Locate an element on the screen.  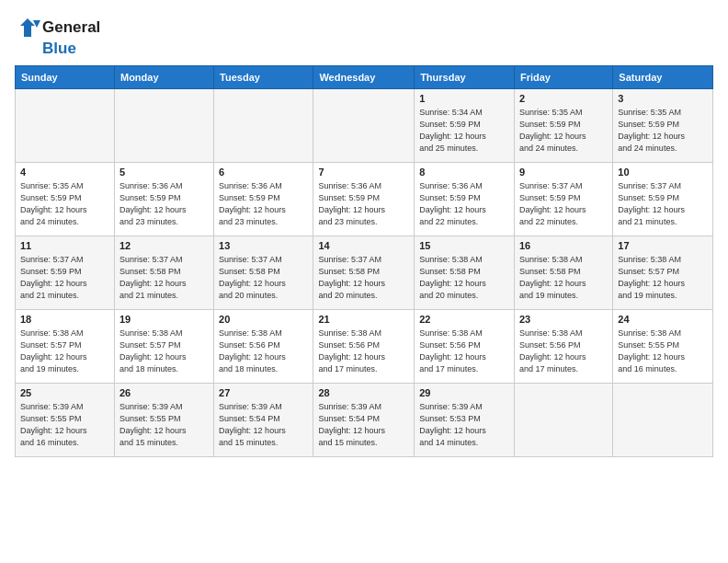
day-number: 25 is located at coordinates (64, 393).